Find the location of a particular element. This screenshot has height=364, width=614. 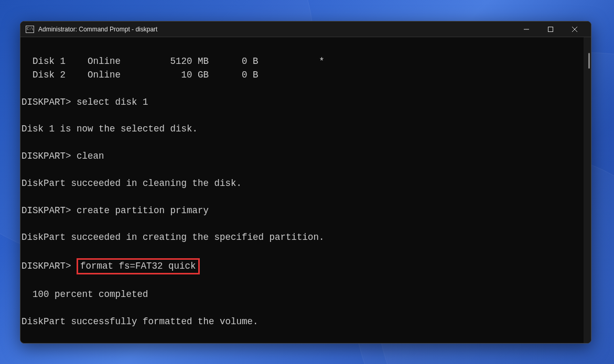

prompt-line-clean: DISKPART> clean is located at coordinates (63, 156).